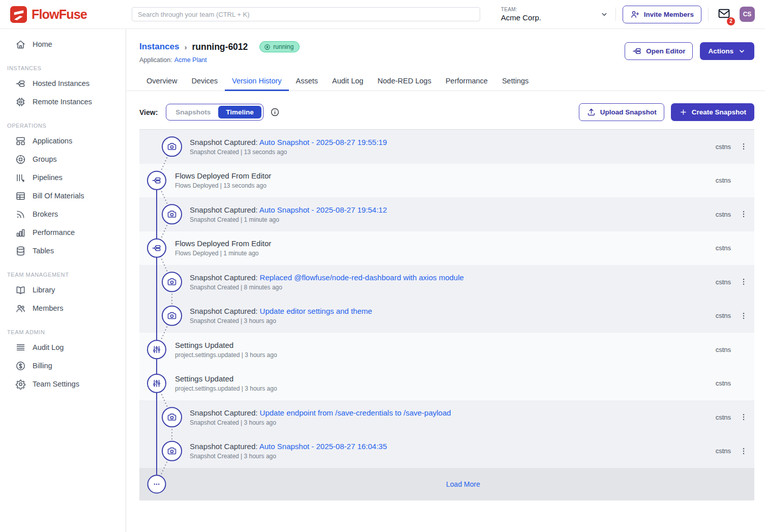  I want to click on sidebar-item-performance: Performance, so click(63, 232).